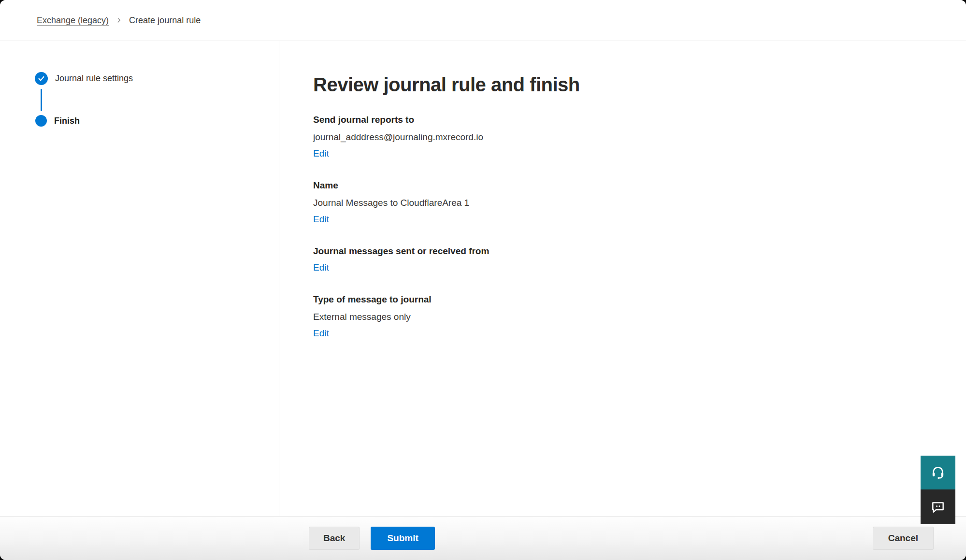  What do you see at coordinates (403, 538) in the screenshot?
I see `submit-button: Submit` at bounding box center [403, 538].